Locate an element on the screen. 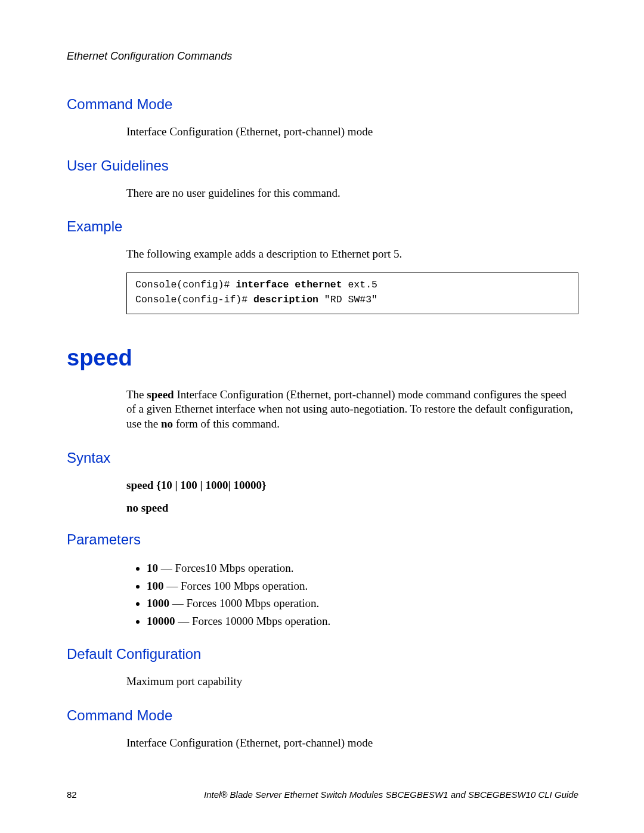 The image size is (644, 833). page-number: 82 is located at coordinates (72, 794).